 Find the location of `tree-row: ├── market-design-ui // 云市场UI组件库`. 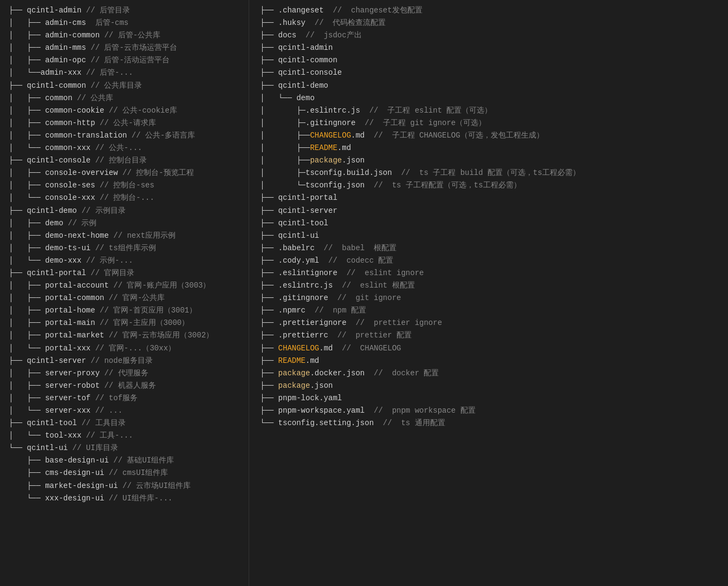

tree-row: ├── market-design-ui // 云市场UI组件库 is located at coordinates (125, 486).